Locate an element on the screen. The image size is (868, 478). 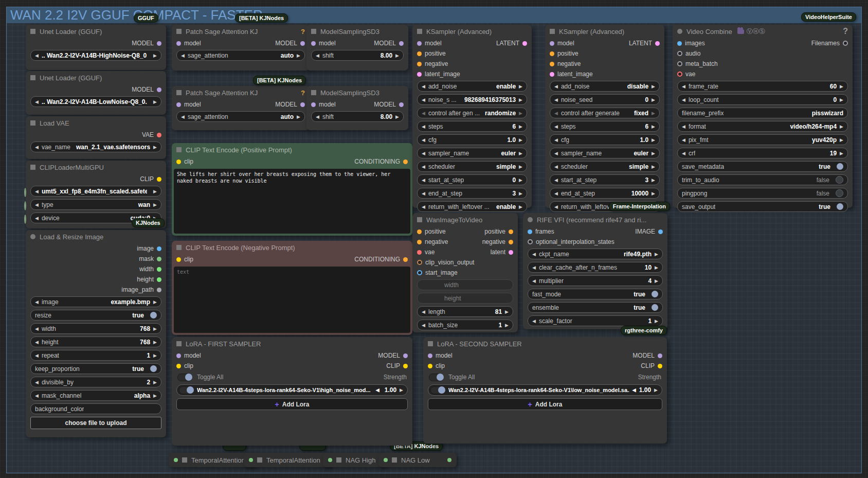
widget-control after generate: ◀control after generatefixed▶ is located at coordinates (605, 113).